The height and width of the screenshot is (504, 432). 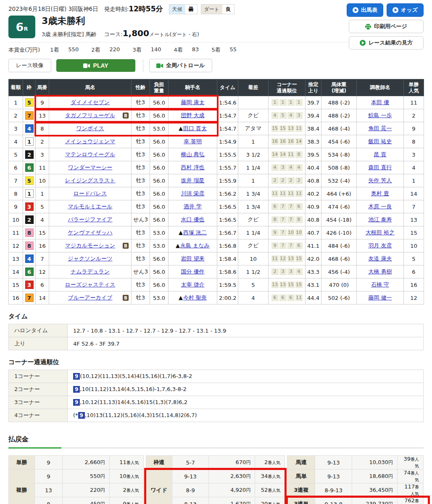 What do you see at coordinates (90, 141) in the screenshot?
I see `horse-name-link: メイショウジェンマ` at bounding box center [90, 141].